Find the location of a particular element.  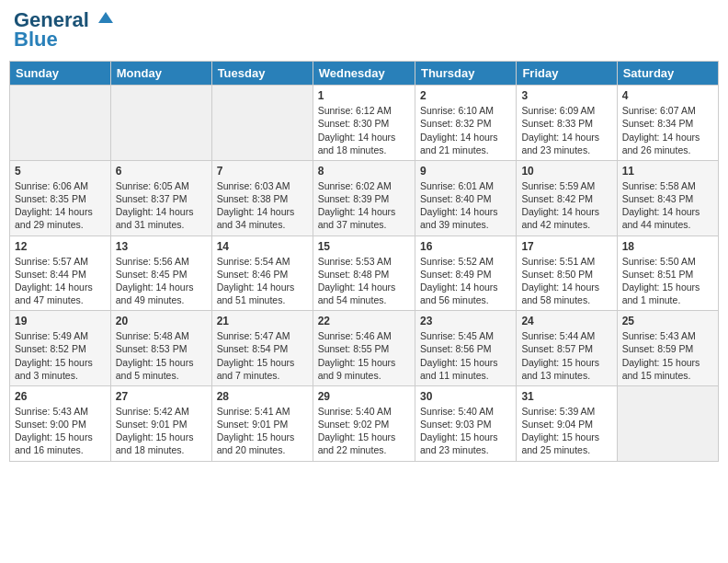

cell-content: Sunrise: 5:44 AM Sunset: 8:57 PM Dayligh… is located at coordinates (566, 355).